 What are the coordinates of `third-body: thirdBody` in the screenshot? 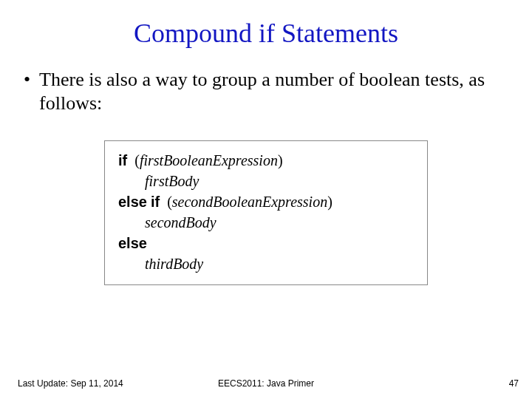 It's located at (174, 264).